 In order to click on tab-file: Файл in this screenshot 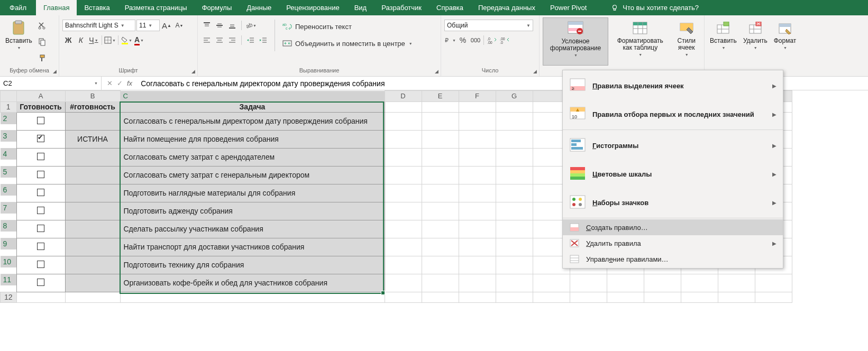, I will do `click(18, 7)`.